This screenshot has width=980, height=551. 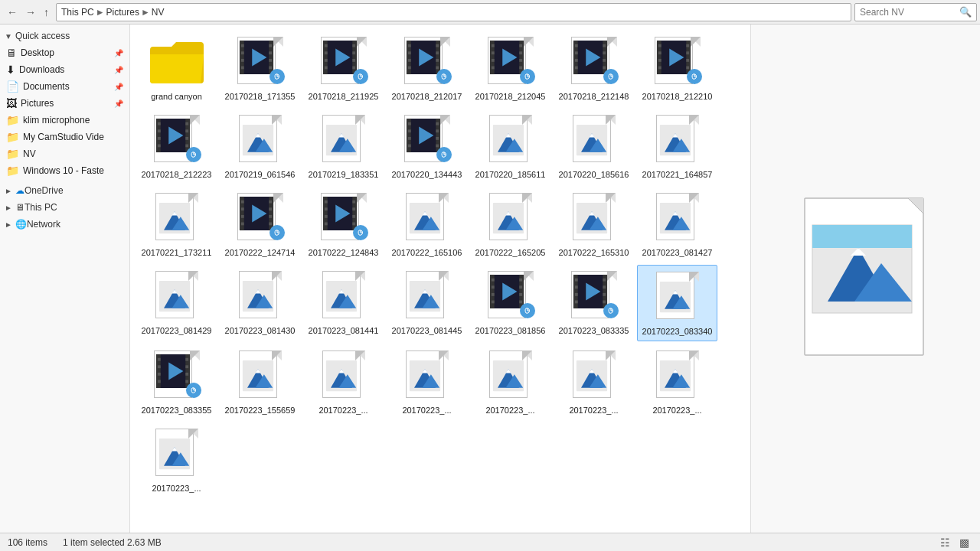 What do you see at coordinates (260, 331) in the screenshot?
I see `file-label-f22: 20170223_081430` at bounding box center [260, 331].